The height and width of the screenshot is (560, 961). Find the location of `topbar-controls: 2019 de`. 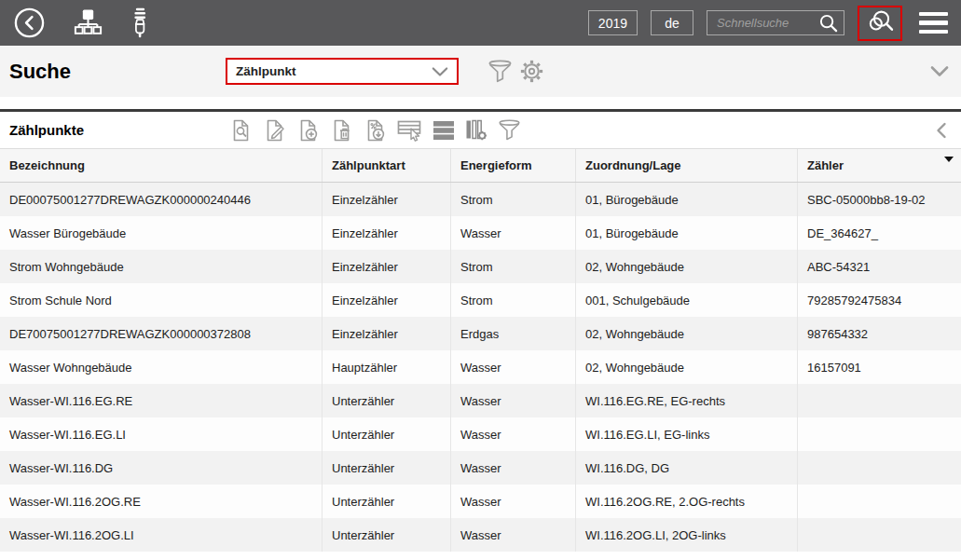

topbar-controls: 2019 de is located at coordinates (770, 23).